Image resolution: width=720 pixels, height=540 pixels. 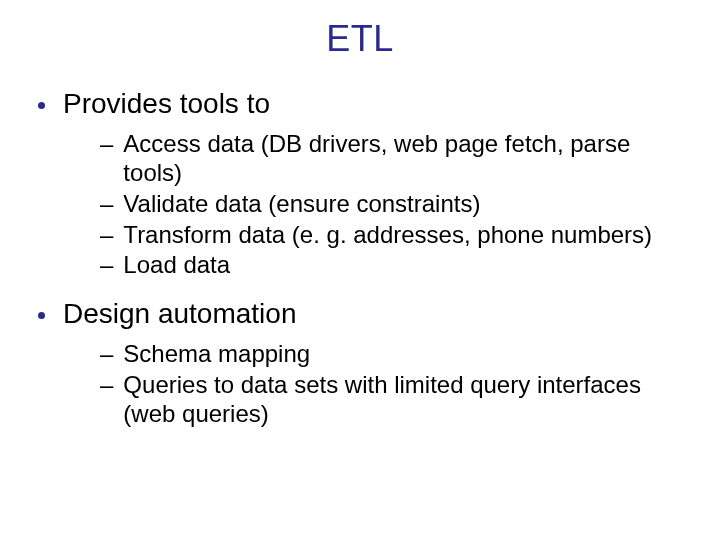 What do you see at coordinates (392, 236) in the screenshot?
I see `bullet-text: Transform data (e. g. addresses, phone n…` at bounding box center [392, 236].